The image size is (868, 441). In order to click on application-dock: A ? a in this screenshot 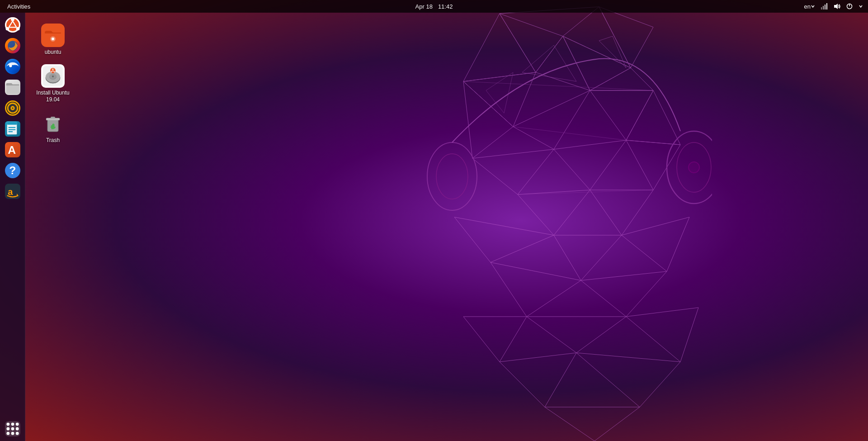, I will do `click(13, 227)`.